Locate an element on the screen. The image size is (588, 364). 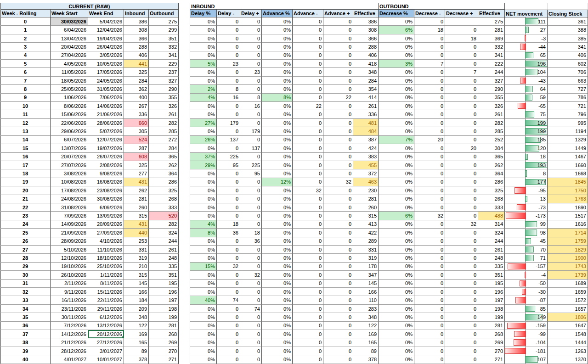
header-advance_plus: Advance + is located at coordinates (338, 14).